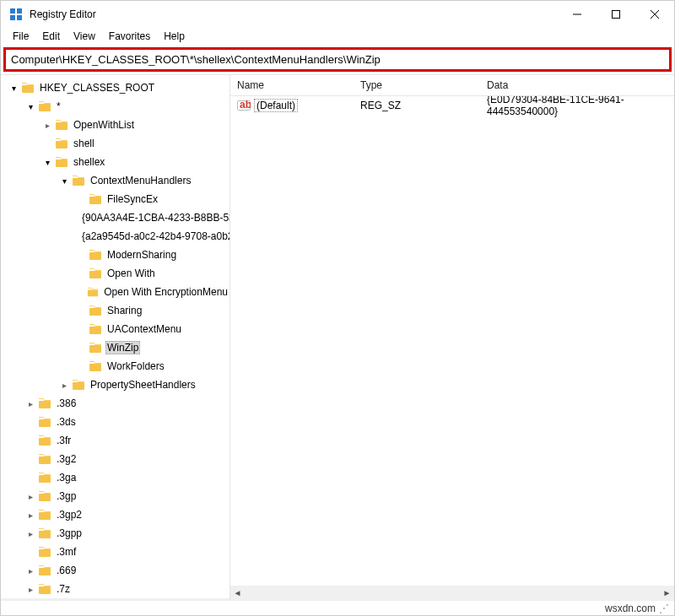  Describe the element at coordinates (115, 273) in the screenshot. I see `tree-item-openwith: Open With` at that location.